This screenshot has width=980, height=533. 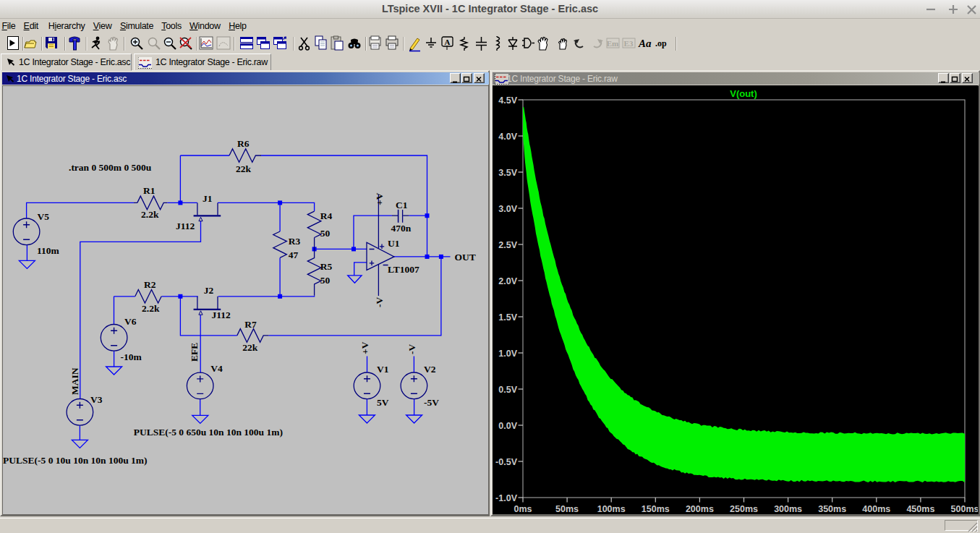 What do you see at coordinates (48, 250) in the screenshot?
I see `svg-text: 110m` at bounding box center [48, 250].